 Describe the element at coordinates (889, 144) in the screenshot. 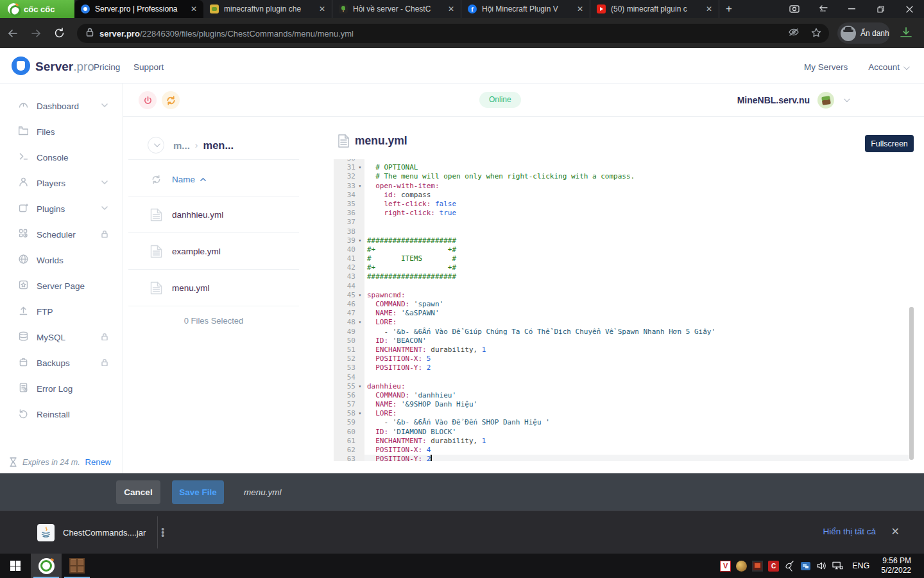

I see `fullscreen-button: Fullscreen` at that location.